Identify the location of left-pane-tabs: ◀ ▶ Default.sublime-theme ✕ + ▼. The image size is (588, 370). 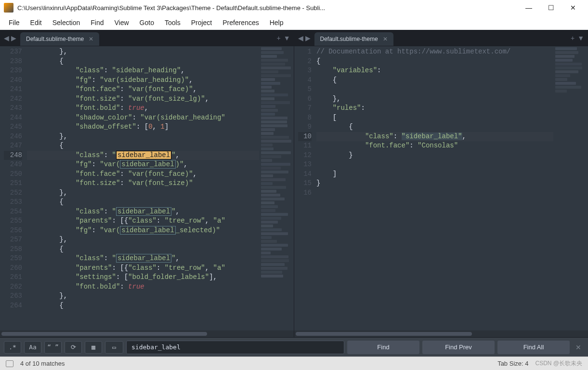
(147, 38).